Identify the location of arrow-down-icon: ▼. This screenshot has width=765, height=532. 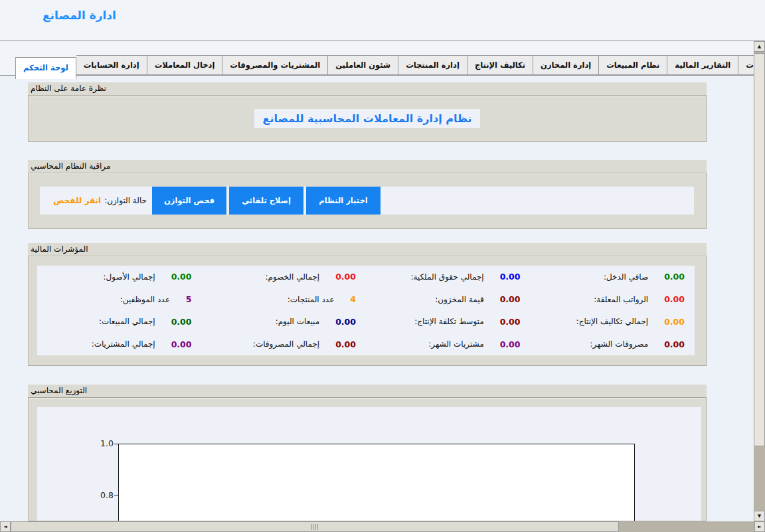
(760, 516).